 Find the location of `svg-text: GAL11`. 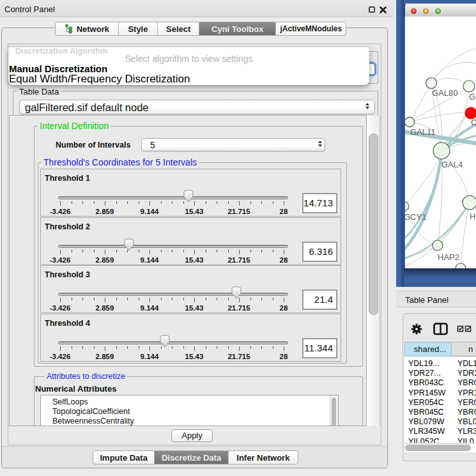

svg-text: GAL11 is located at coordinates (423, 132).